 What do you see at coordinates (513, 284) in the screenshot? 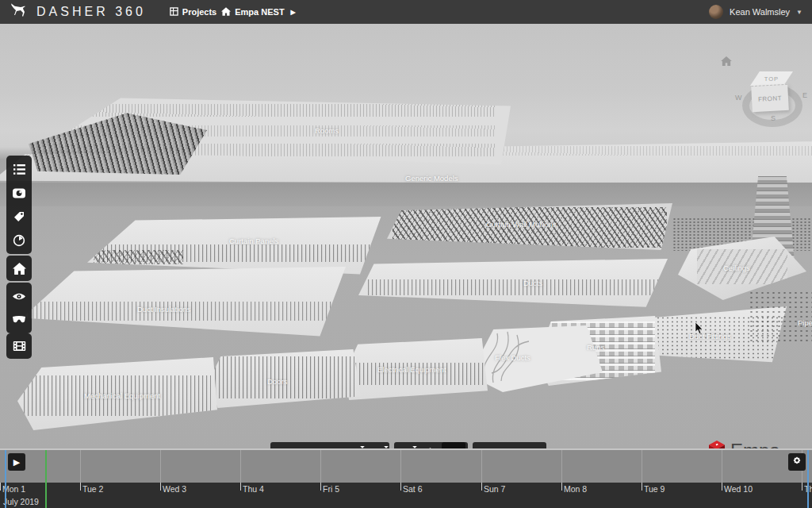
I see `platform-ducts` at bounding box center [513, 284].